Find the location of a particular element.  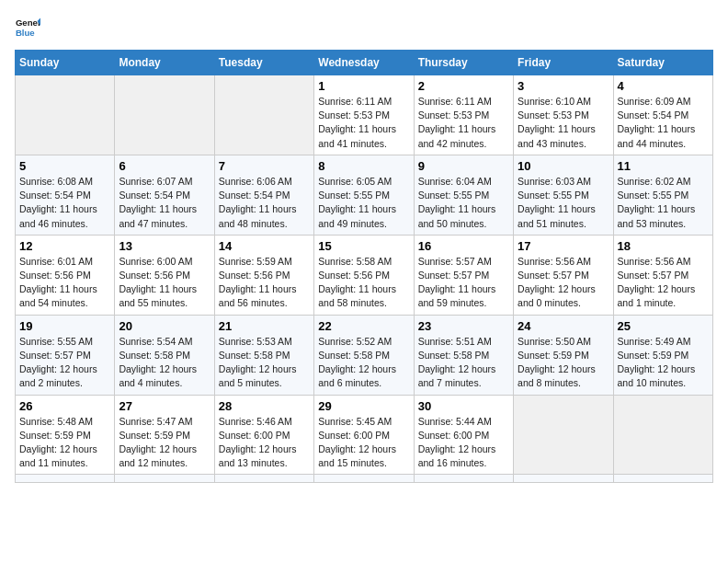

day-number: 23 is located at coordinates (463, 326).